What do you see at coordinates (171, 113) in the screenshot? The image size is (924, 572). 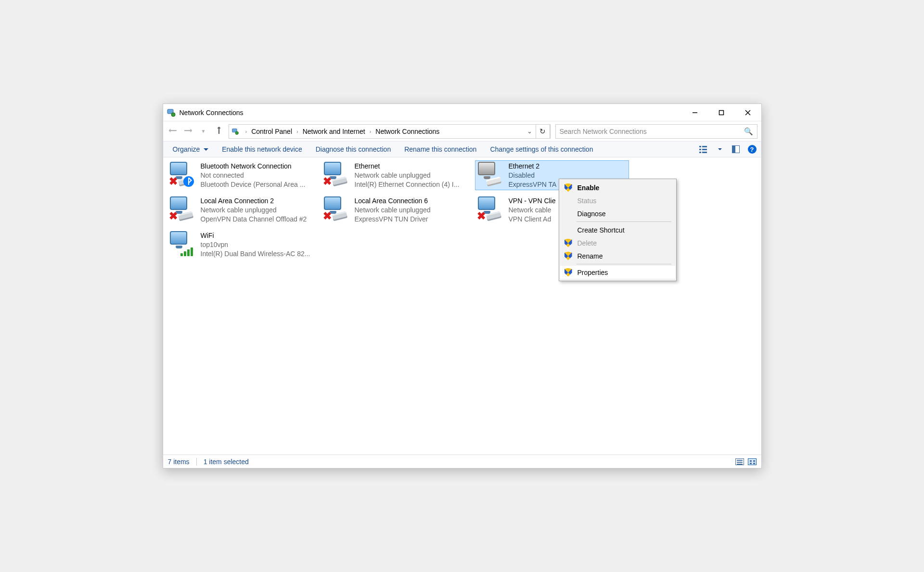 I see `app-icon` at bounding box center [171, 113].